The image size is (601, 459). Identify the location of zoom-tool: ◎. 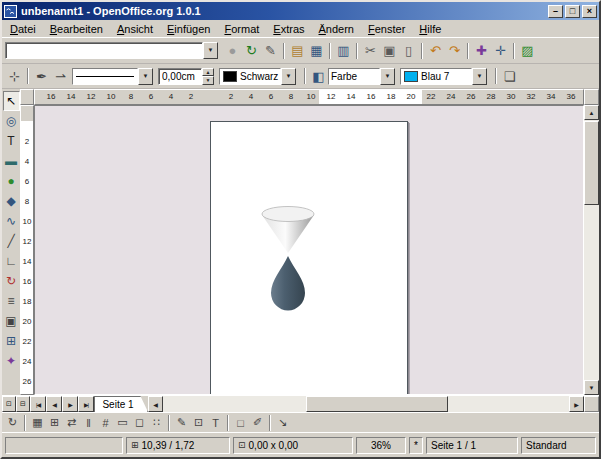
(12, 121).